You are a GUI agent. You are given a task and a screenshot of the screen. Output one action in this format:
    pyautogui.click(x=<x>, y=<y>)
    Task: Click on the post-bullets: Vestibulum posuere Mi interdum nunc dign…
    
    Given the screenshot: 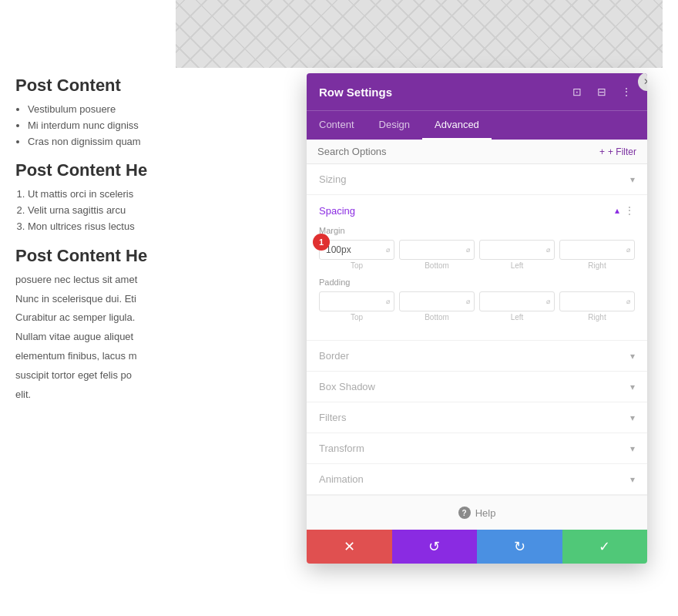 What is the action you would take?
    pyautogui.click(x=158, y=126)
    